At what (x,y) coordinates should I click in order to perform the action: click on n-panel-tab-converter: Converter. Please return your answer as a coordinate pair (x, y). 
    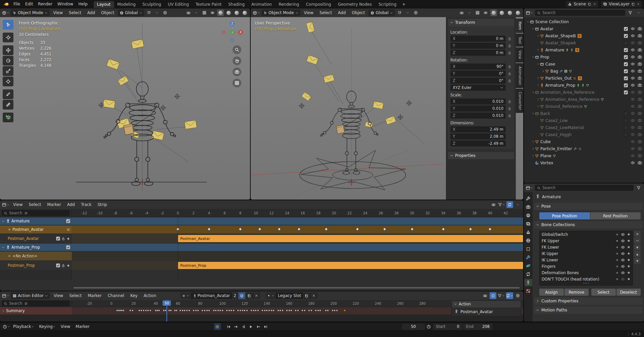
    Looking at the image, I should click on (519, 101).